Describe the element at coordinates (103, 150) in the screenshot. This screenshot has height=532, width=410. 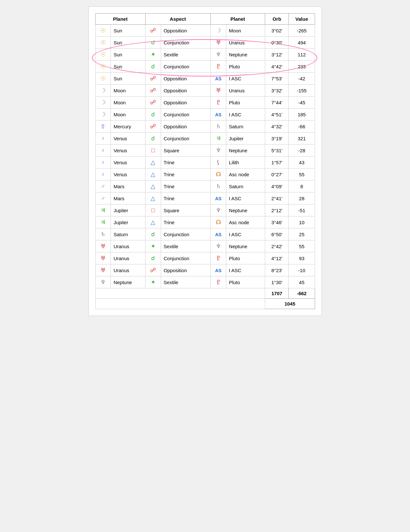
I see `planet1-symbol: ♀` at that location.